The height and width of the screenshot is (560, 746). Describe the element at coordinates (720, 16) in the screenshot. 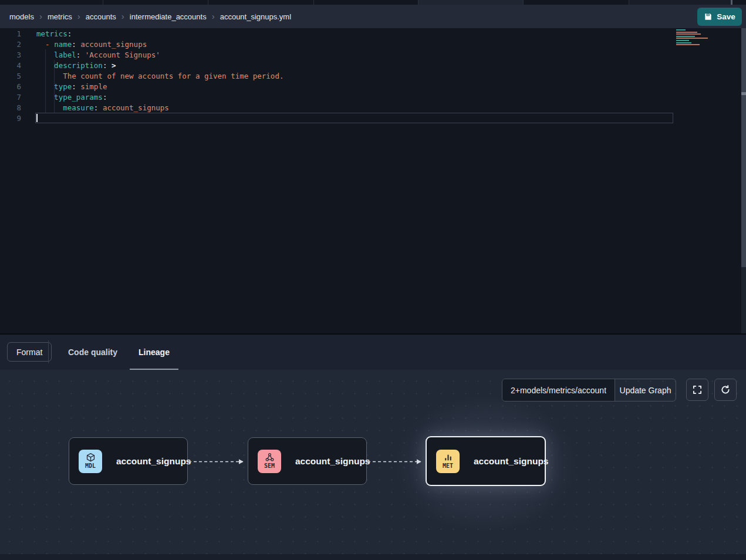

I see `save-button: Save` at that location.